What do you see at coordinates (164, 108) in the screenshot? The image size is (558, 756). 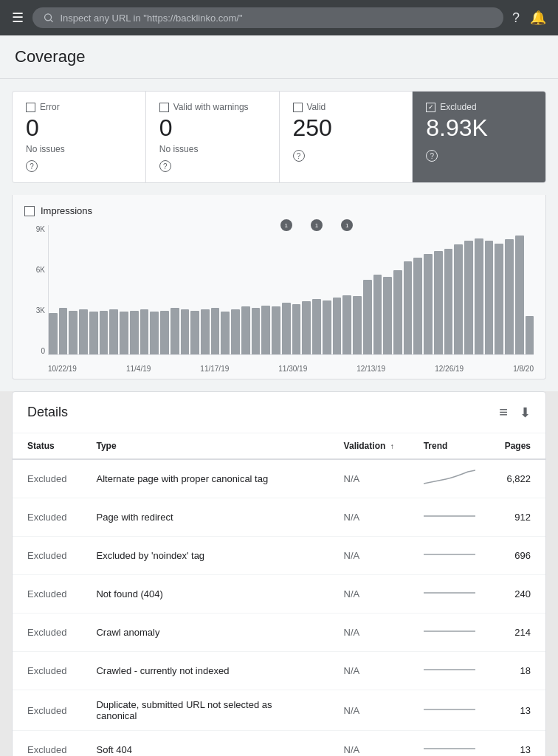 I see `valid-warnings-checkbox` at bounding box center [164, 108].